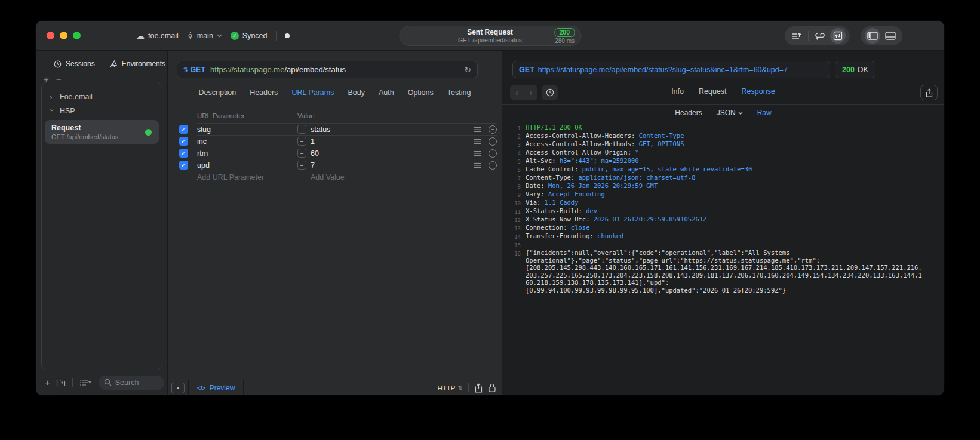  What do you see at coordinates (468, 388) in the screenshot?
I see `footer-divider` at bounding box center [468, 388].